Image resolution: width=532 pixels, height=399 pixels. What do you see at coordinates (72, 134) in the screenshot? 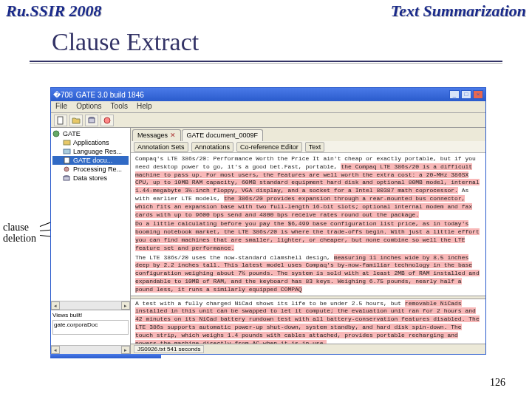
I see `tree-root-label: GATE` at bounding box center [72, 134].